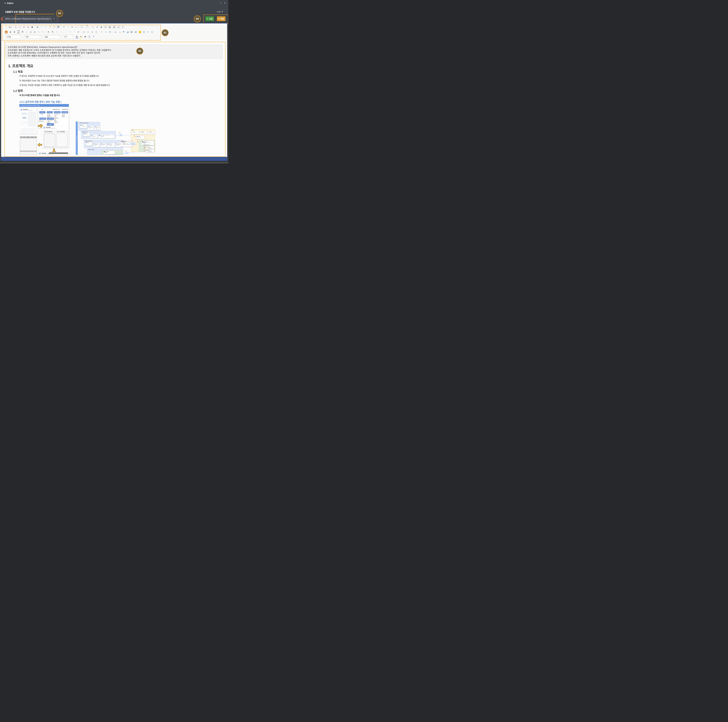  What do you see at coordinates (49, 132) in the screenshot?
I see `form-title-definition: 요구사항 정의서` at bounding box center [49, 132].